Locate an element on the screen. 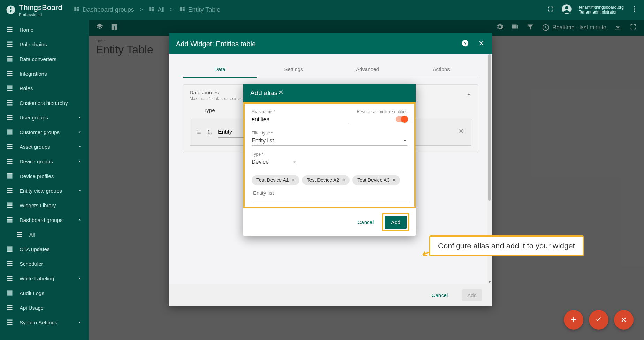 This screenshot has width=644, height=340. user-avatar-icon is located at coordinates (567, 10).